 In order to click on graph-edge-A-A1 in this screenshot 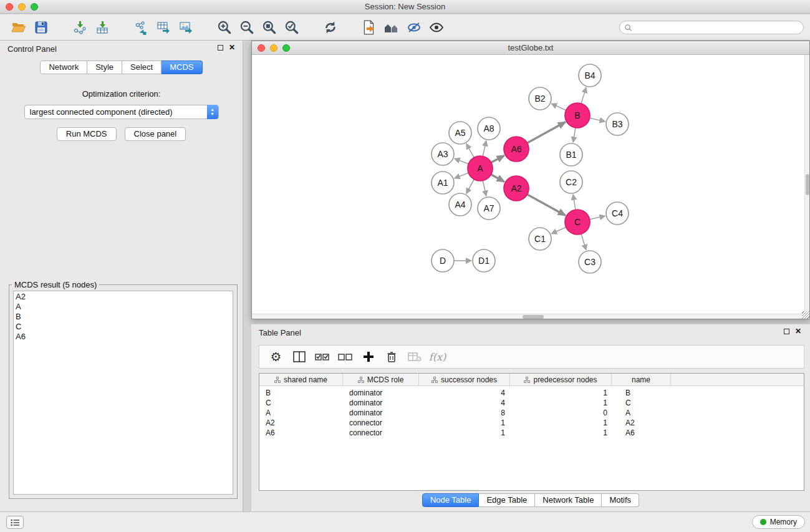, I will do `click(461, 176)`.